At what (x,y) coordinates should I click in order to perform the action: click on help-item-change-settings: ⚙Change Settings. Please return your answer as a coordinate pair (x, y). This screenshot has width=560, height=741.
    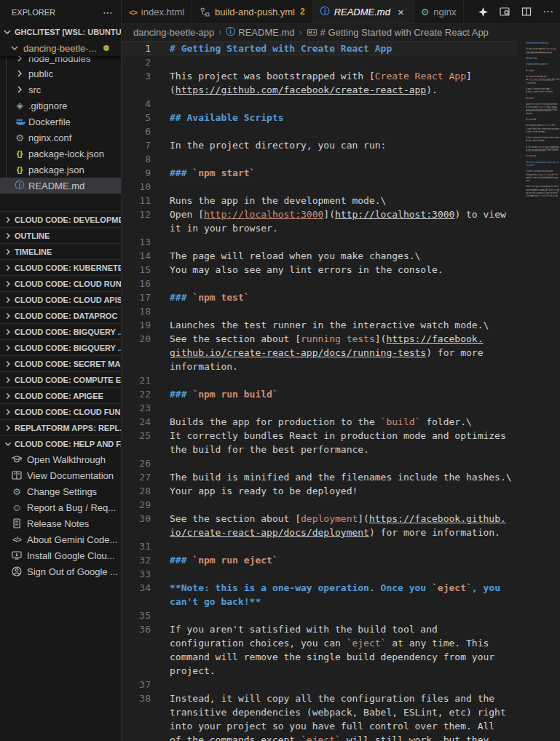
    Looking at the image, I should click on (60, 491).